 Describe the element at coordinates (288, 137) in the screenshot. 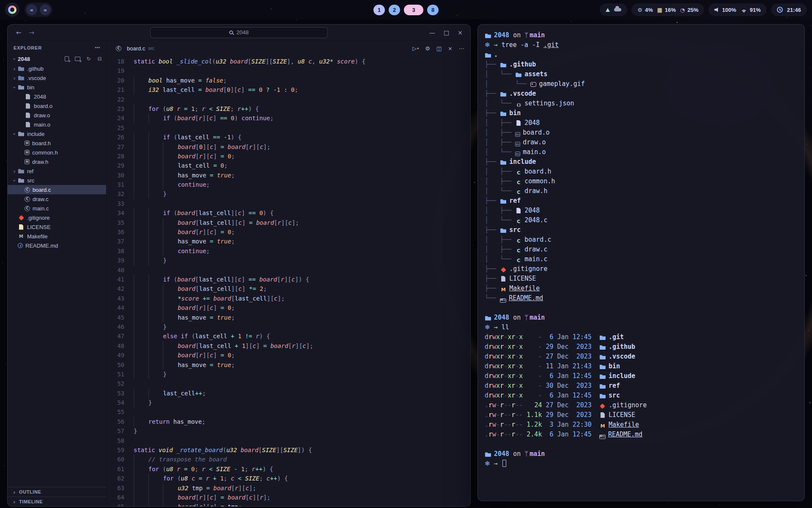

I see `code-line-26: 26 if (last_cell == -1) {` at that location.